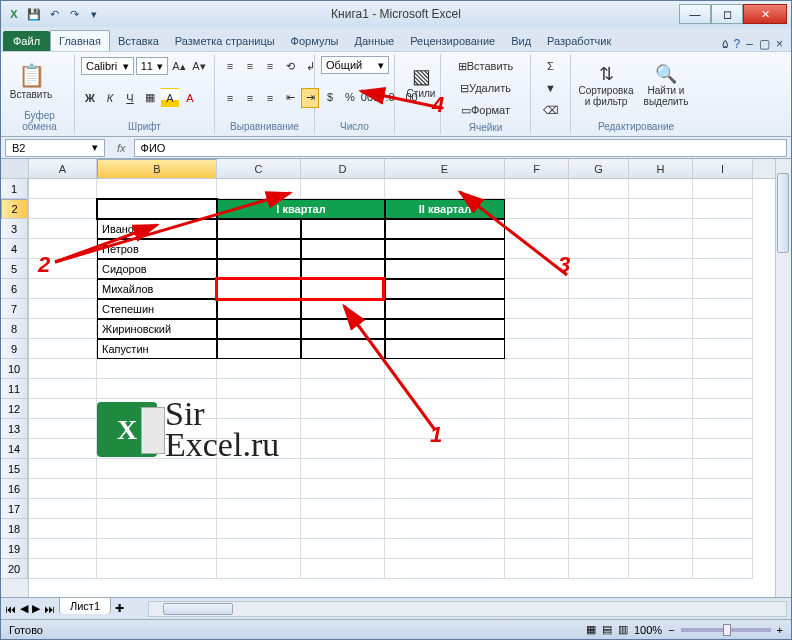 Image resolution: width=792 pixels, height=640 pixels. What do you see at coordinates (738, 44) in the screenshot?
I see `help-icon: ?` at bounding box center [738, 44].